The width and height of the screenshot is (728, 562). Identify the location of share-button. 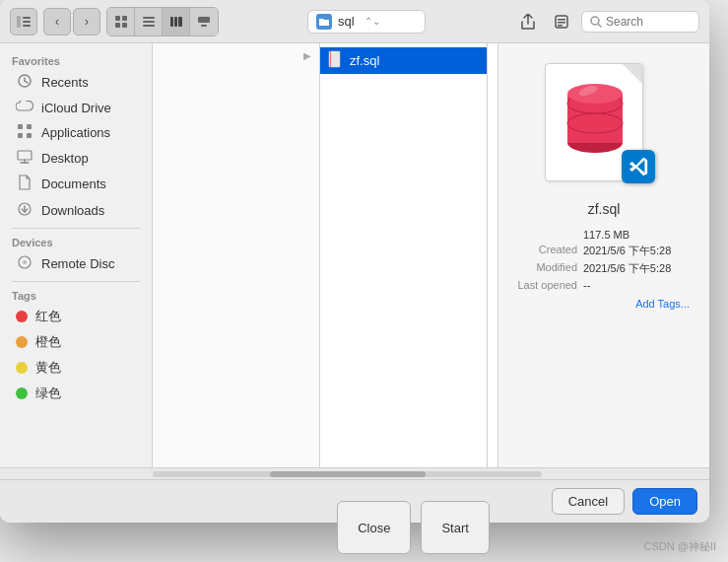
(528, 22).